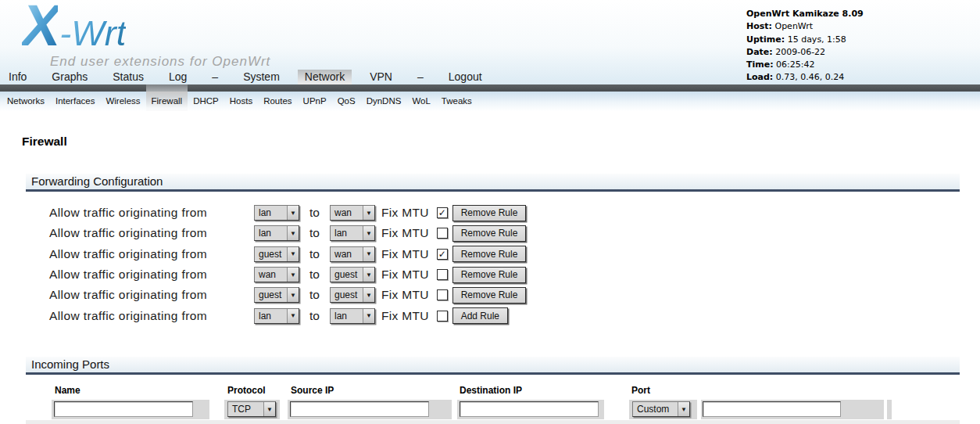 This screenshot has width=980, height=424. Describe the element at coordinates (67, 390) in the screenshot. I see `column-header-name: Name` at that location.